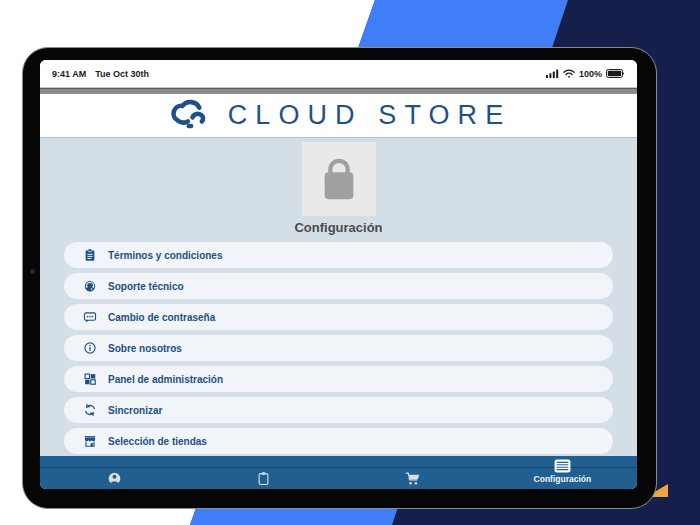 The image size is (700, 525). I want to click on menu-item-label: Sobre nosotros, so click(145, 348).